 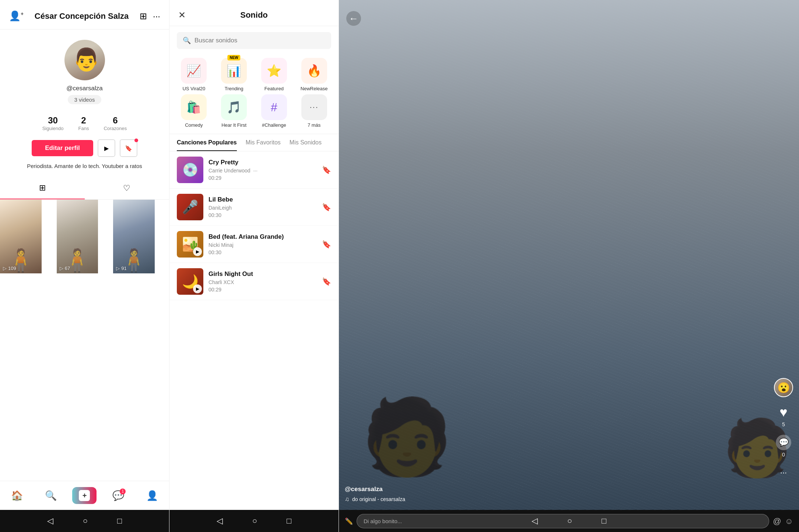 I want to click on add-user-icon: 👤+, so click(x=16, y=16).